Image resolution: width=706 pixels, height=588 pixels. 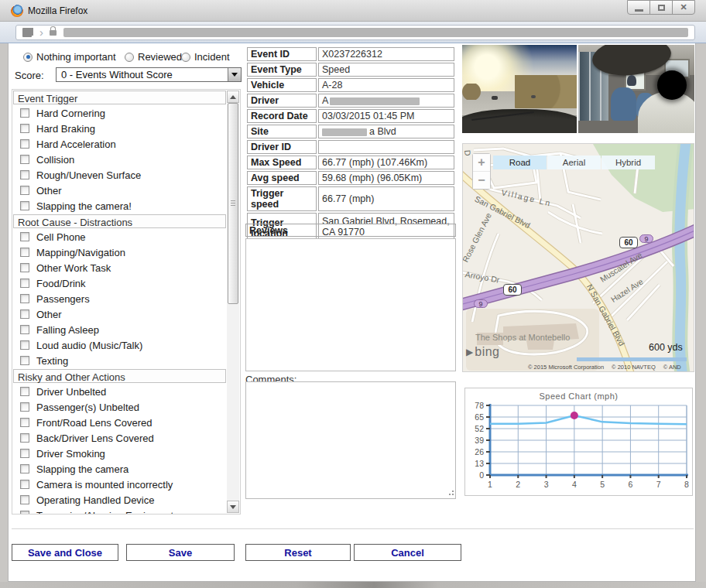 What do you see at coordinates (159, 57) in the screenshot?
I see `radio-label: Reviewed` at bounding box center [159, 57].